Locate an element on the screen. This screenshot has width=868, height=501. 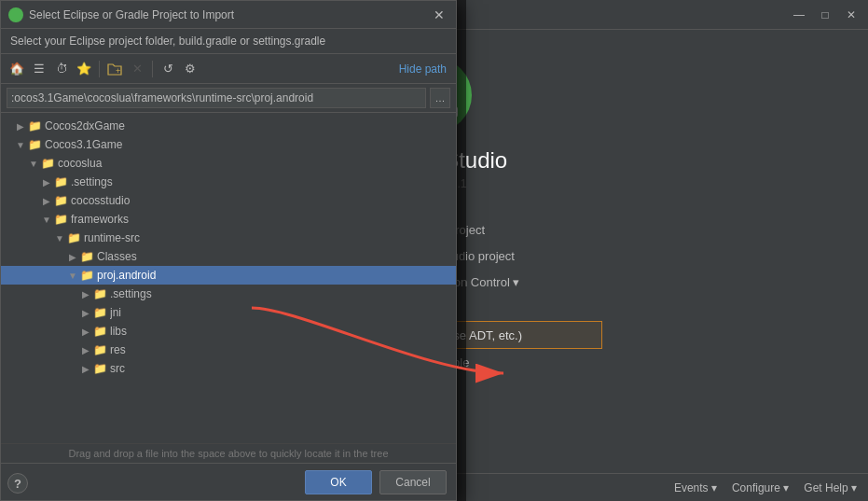
tree-item-settings2: ▶📁.settings is located at coordinates (228, 294).